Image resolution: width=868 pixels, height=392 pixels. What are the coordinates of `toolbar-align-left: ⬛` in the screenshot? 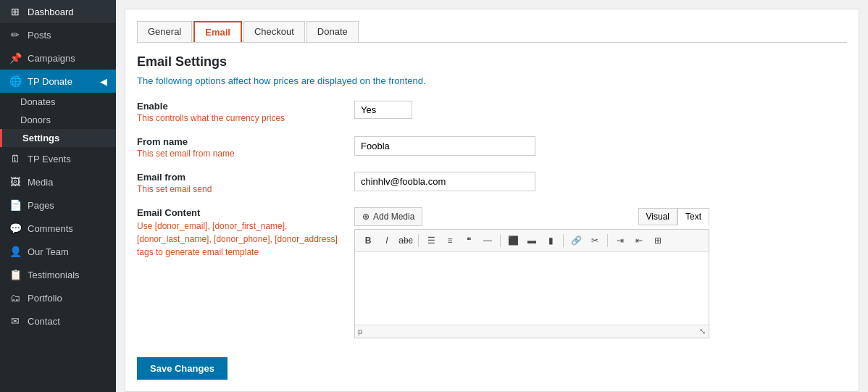 It's located at (513, 241).